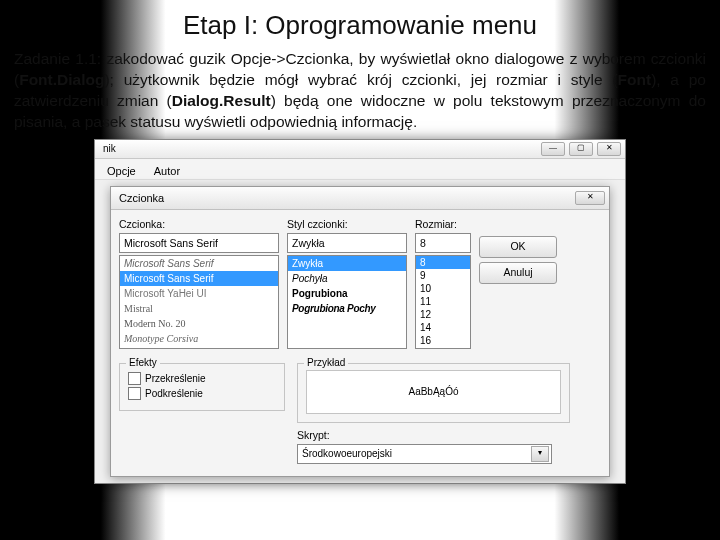 The image size is (720, 540). What do you see at coordinates (443, 288) in the screenshot?
I see `list-item: 10` at bounding box center [443, 288].